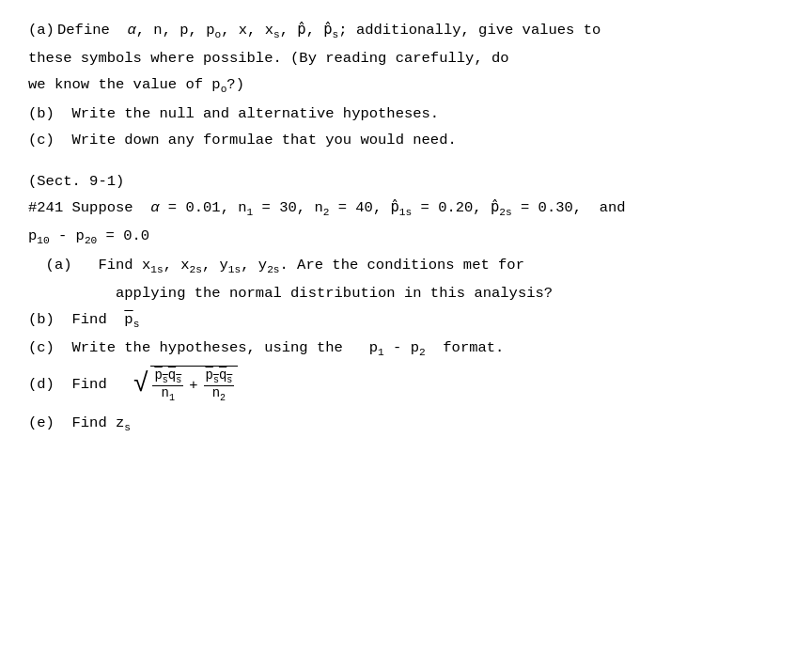 Image resolution: width=811 pixels, height=672 pixels. What do you see at coordinates (406, 58) in the screenshot?
I see `problem-intro-a-line2: these symbols where possible. (By readin…` at bounding box center [406, 58].